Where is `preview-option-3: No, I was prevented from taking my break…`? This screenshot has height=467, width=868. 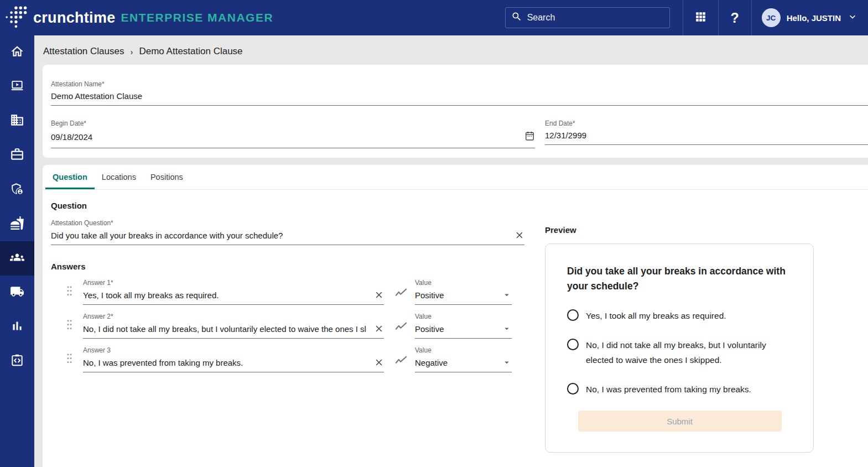 preview-option-3: No, I was prevented from taking my break… is located at coordinates (679, 390).